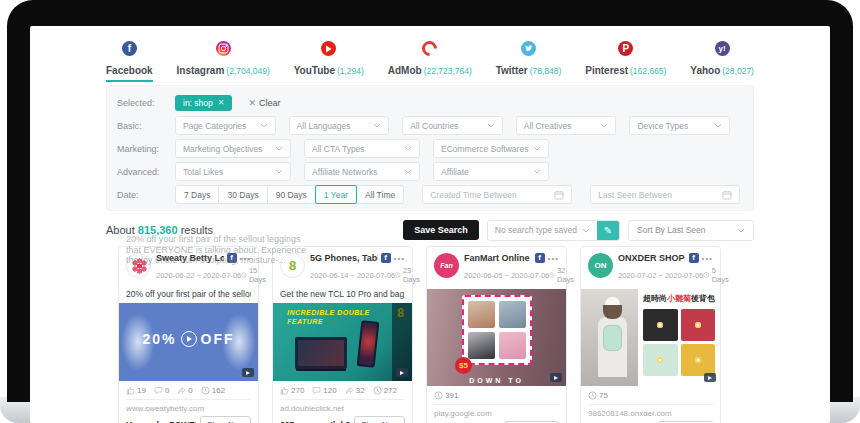 This screenshot has height=423, width=860. I want to click on engagement-stats: 19 0 0 162, so click(188, 390).